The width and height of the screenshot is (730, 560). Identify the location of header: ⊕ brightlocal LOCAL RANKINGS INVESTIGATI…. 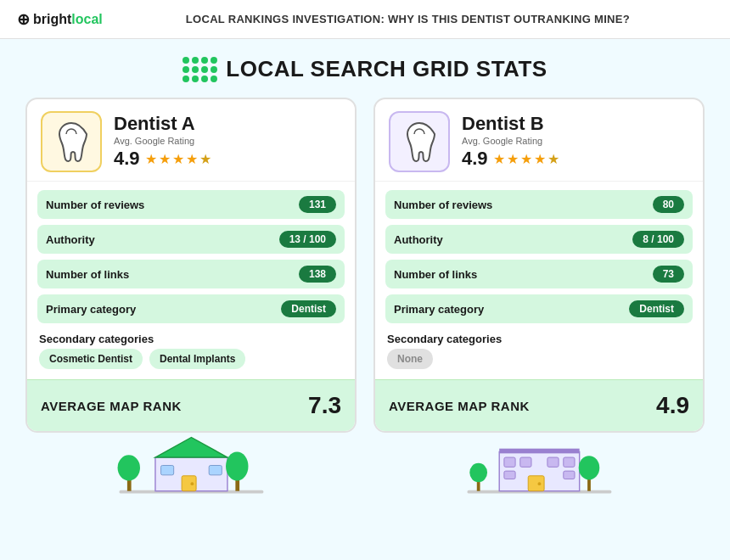
(365, 20).